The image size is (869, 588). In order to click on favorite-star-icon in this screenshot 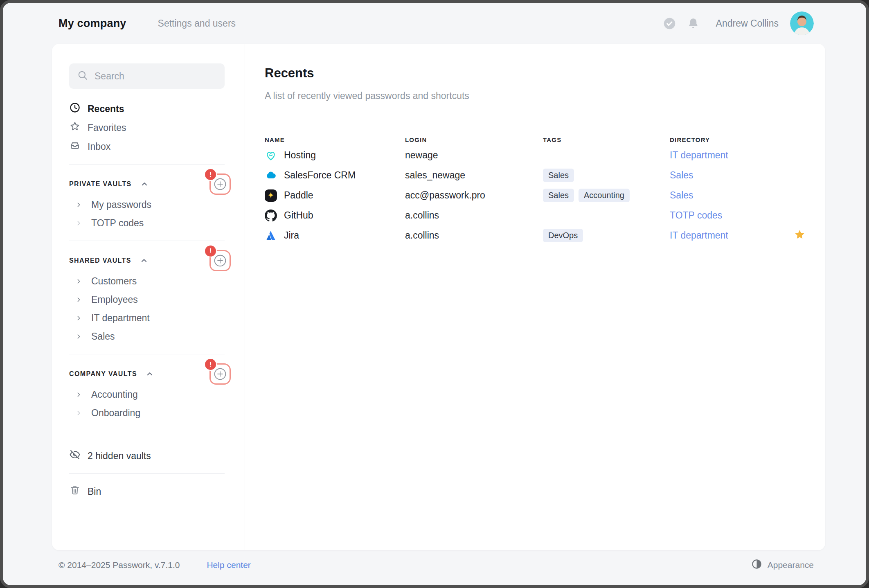, I will do `click(799, 236)`.